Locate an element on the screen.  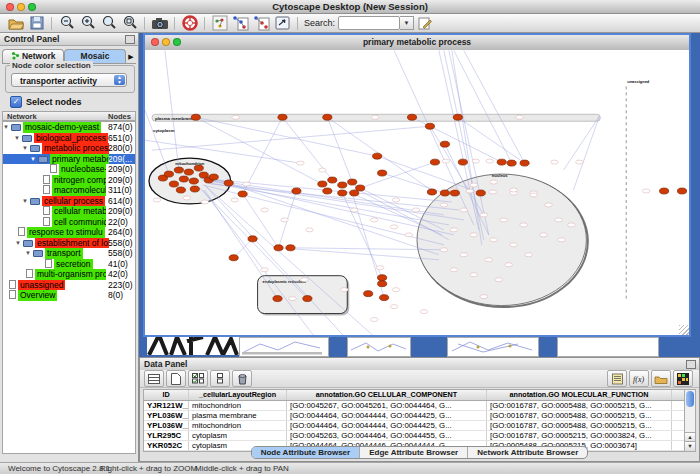
new-attribute-icon is located at coordinates (176, 378).